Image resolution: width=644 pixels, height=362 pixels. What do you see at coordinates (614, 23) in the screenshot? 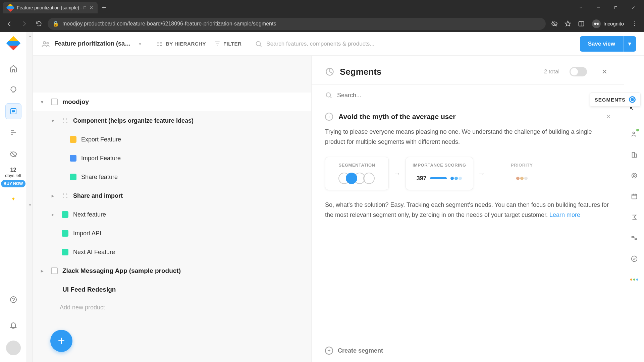
I see `incognito-label: Incognito` at bounding box center [614, 23].